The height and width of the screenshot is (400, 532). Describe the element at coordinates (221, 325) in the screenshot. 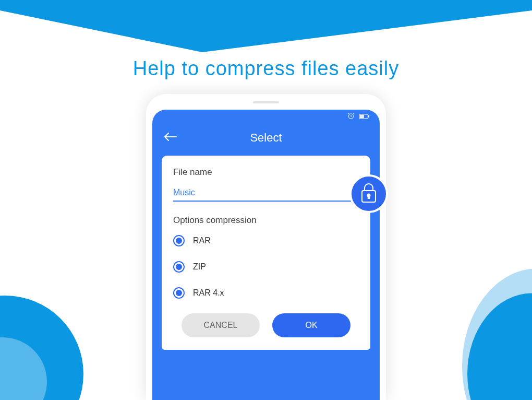

I see `cancel-button: CANCEL` at that location.